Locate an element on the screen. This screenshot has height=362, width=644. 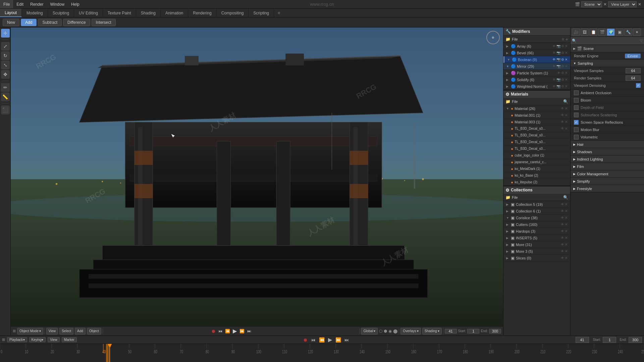
skip-start-button: ⏮ is located at coordinates (220, 331).